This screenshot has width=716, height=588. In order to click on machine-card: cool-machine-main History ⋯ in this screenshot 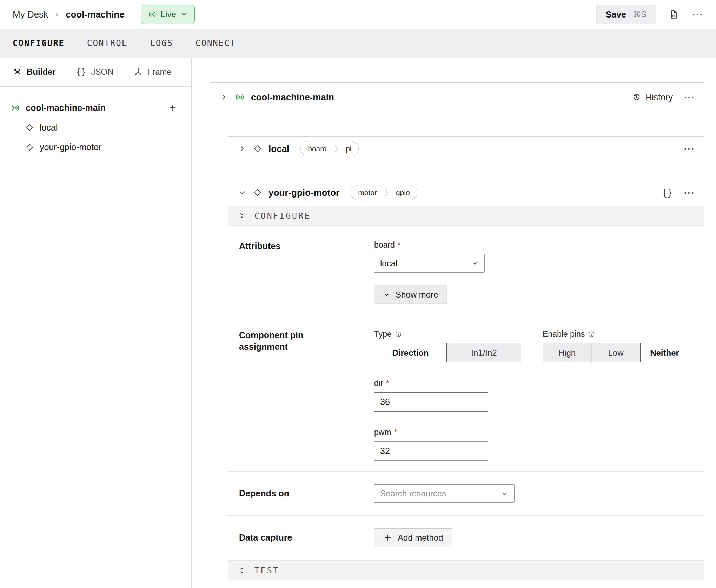, I will do `click(457, 97)`.